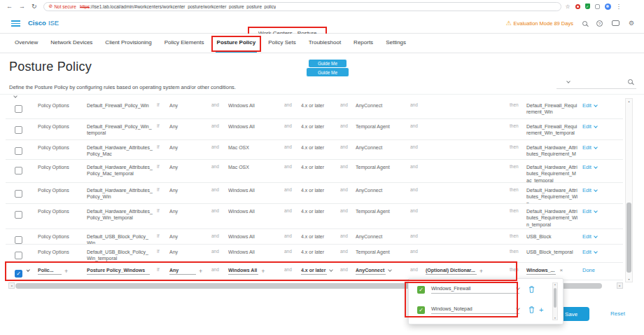  Describe the element at coordinates (263, 271) in the screenshot. I see `add-os-icon: +` at that location.